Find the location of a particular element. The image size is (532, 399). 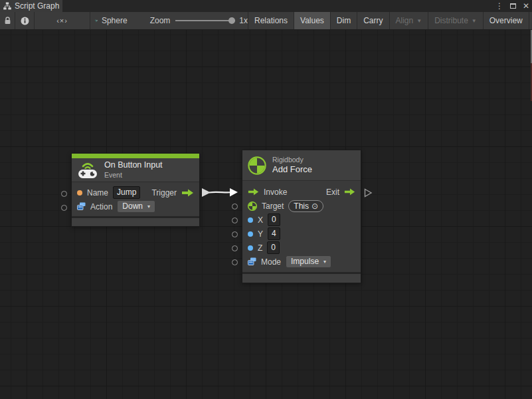

mode-value: Impulse is located at coordinates (305, 262).